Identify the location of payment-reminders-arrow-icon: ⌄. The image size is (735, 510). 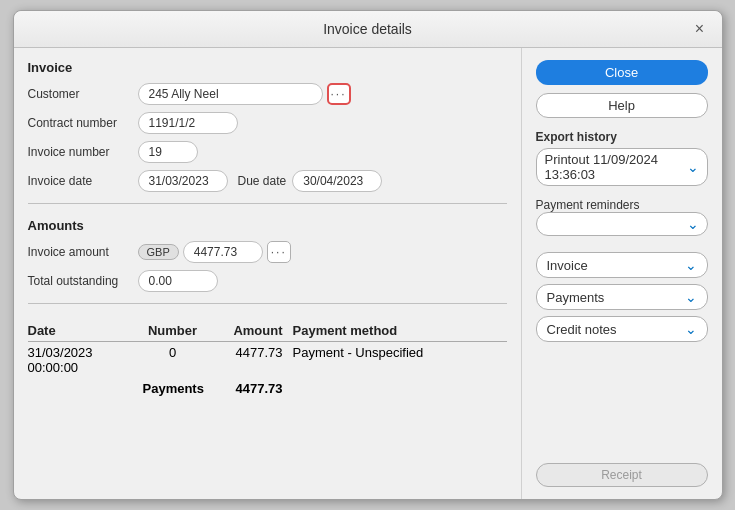
(693, 224).